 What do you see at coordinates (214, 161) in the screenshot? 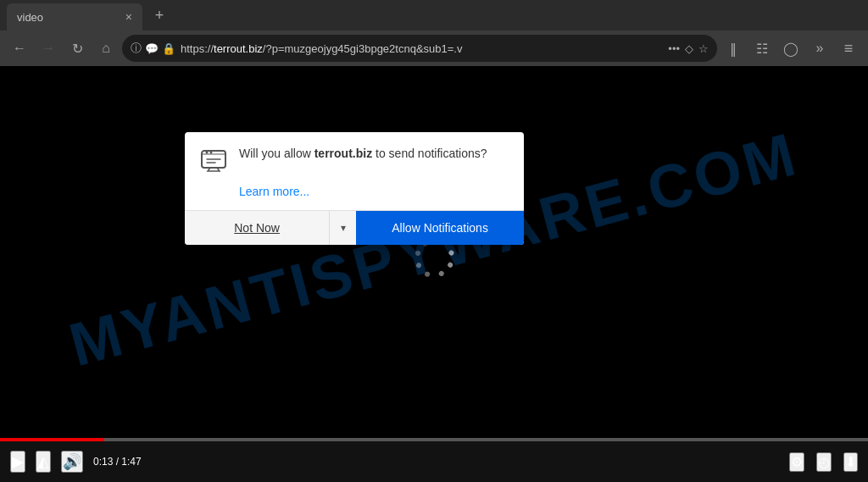
I see `popup-notification-icon` at bounding box center [214, 161].